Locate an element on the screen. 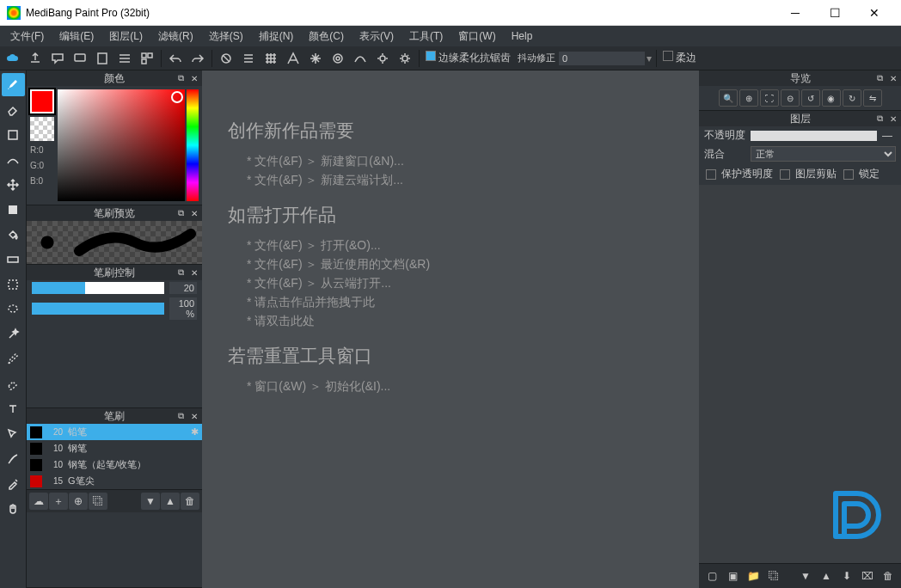  softedge-checkbox is located at coordinates (668, 56).